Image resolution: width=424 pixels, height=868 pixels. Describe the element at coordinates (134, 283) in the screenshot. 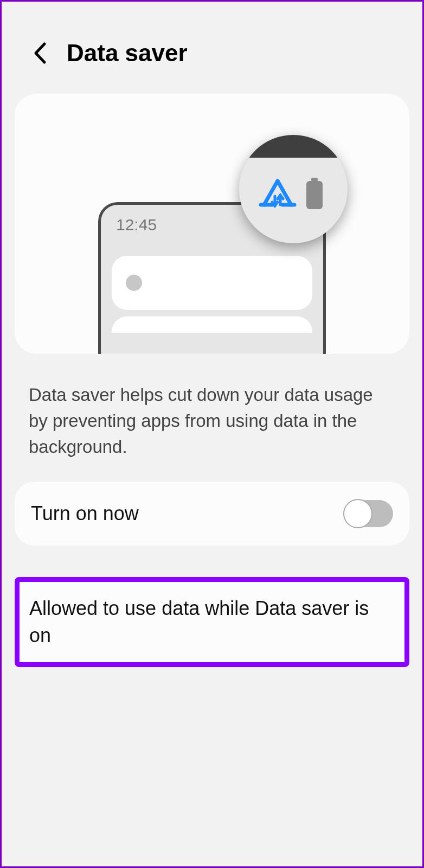

I see `mock-dot-icon` at that location.